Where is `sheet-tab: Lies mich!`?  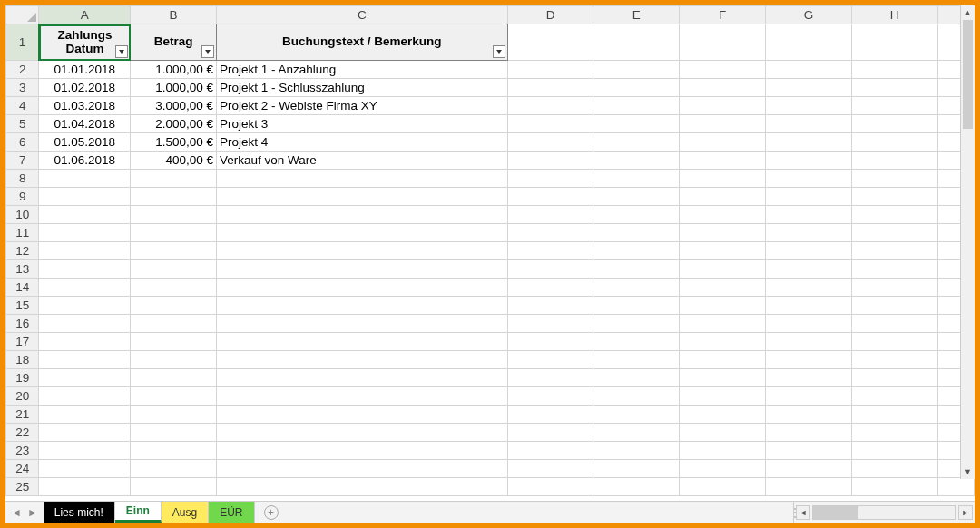
sheet-tab: Lies mich! is located at coordinates (80, 512).